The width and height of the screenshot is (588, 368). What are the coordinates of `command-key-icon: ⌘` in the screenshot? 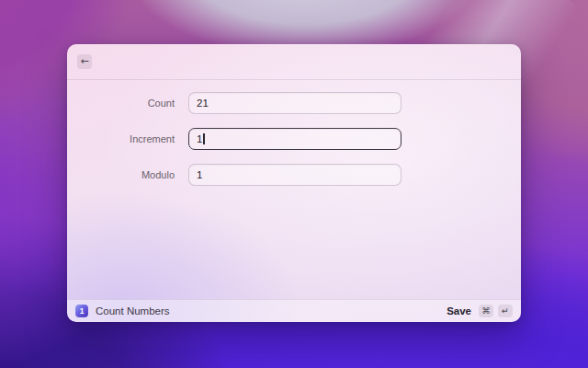 It's located at (486, 311).